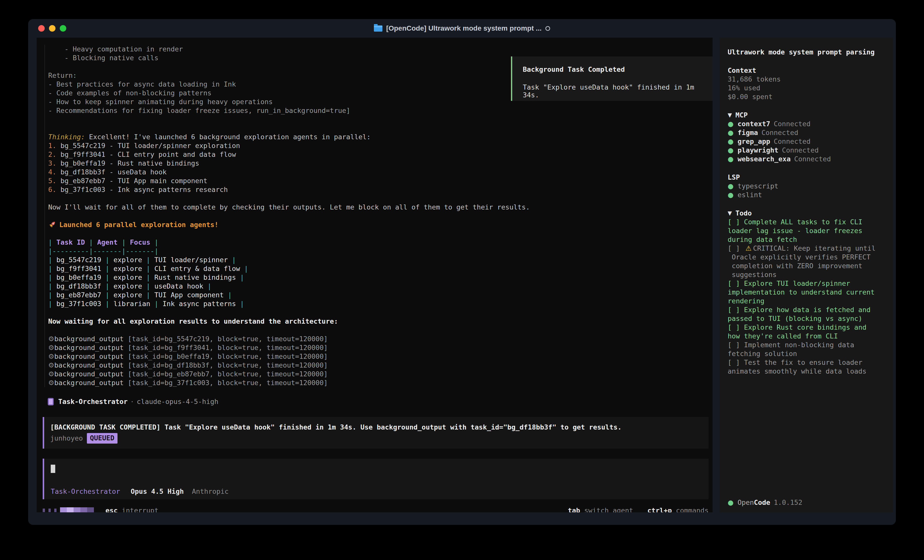 This screenshot has height=560, width=924. I want to click on transcript-line: | bg_5547c219 | explore | TUI loader/spi…, so click(378, 260).